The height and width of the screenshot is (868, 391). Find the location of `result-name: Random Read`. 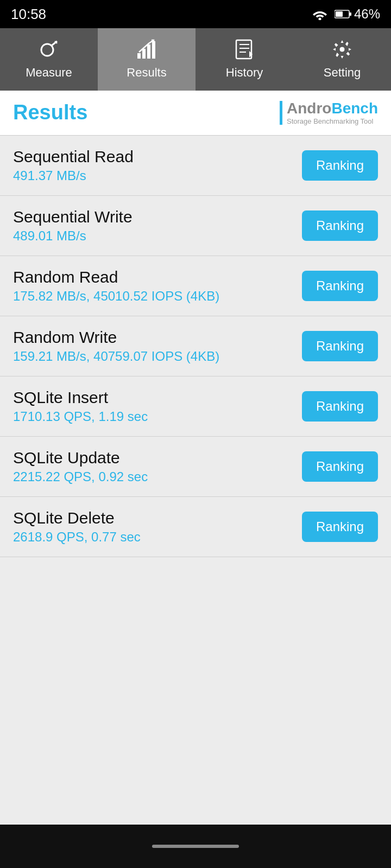

result-name: Random Read is located at coordinates (157, 277).